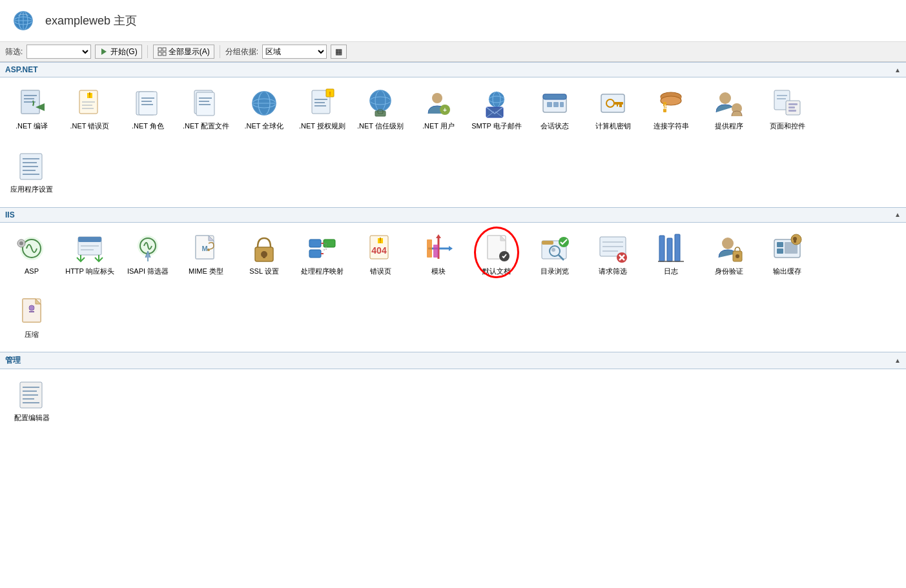 The width and height of the screenshot is (906, 588). Describe the element at coordinates (13, 360) in the screenshot. I see `manage-title: 管理` at that location.